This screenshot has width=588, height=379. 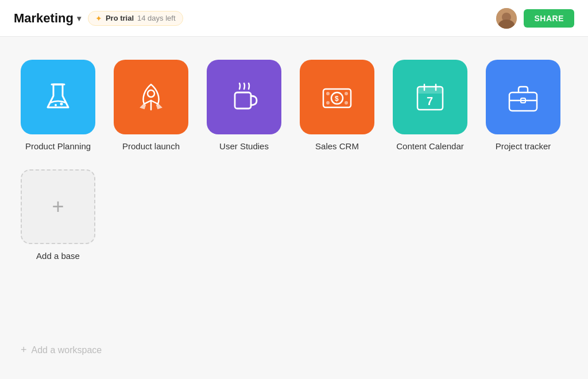 What do you see at coordinates (337, 97) in the screenshot?
I see `base-icon-sales-crm: $` at bounding box center [337, 97].